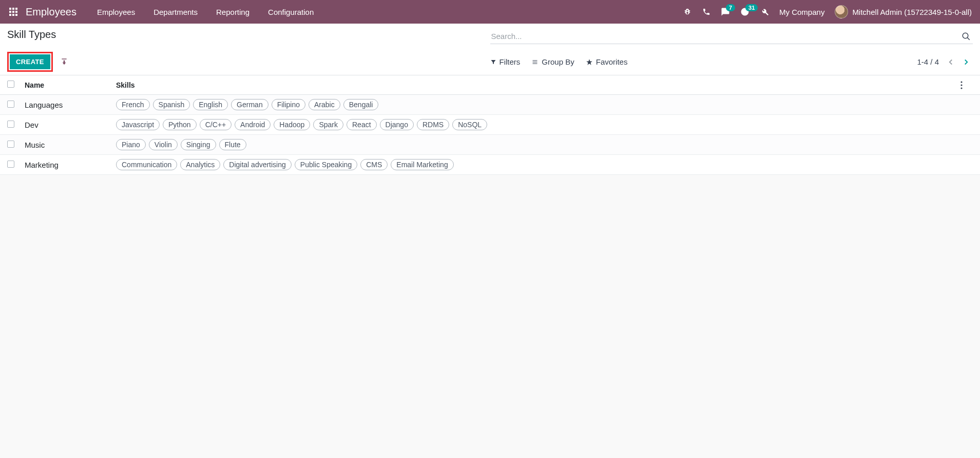  Describe the element at coordinates (951, 62) in the screenshot. I see `pager-prev-button` at that location.